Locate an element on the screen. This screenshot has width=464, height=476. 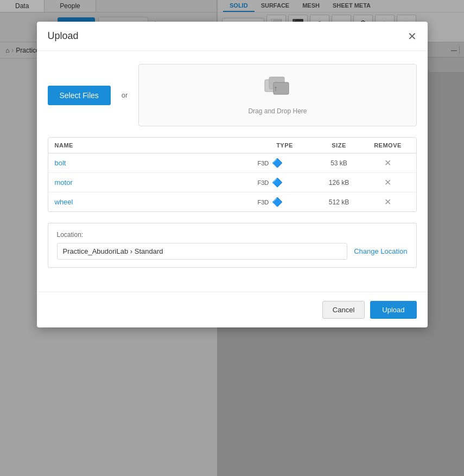
col-header-type: TYPE is located at coordinates (285, 145).